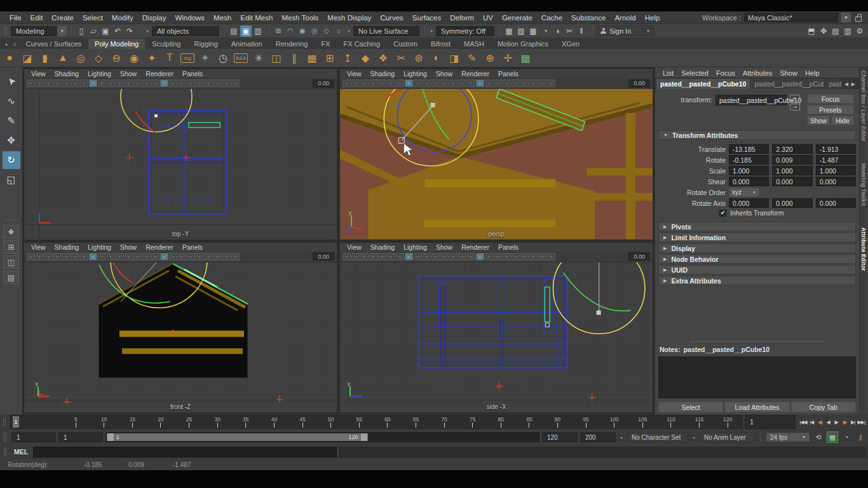 This screenshot has width=868, height=488. Describe the element at coordinates (31, 83) in the screenshot. I see `select-camera-icon: ▪` at that location.